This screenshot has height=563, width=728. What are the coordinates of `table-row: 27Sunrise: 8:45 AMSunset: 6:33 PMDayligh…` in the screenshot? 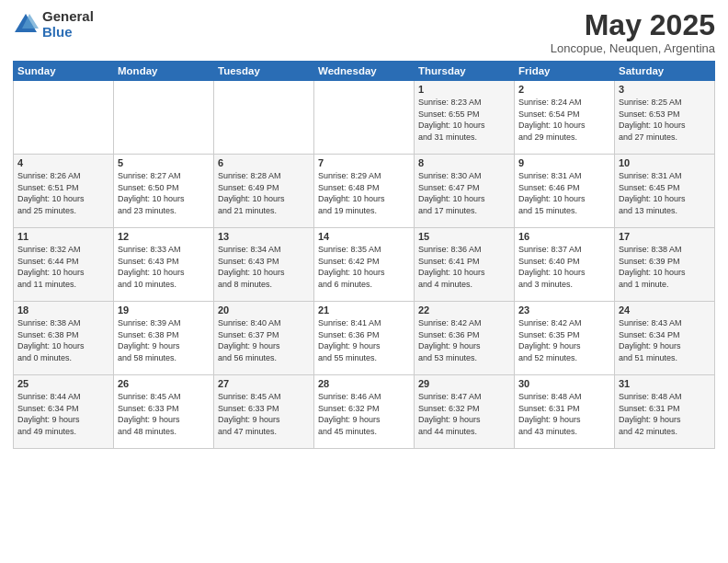 It's located at (265, 412).